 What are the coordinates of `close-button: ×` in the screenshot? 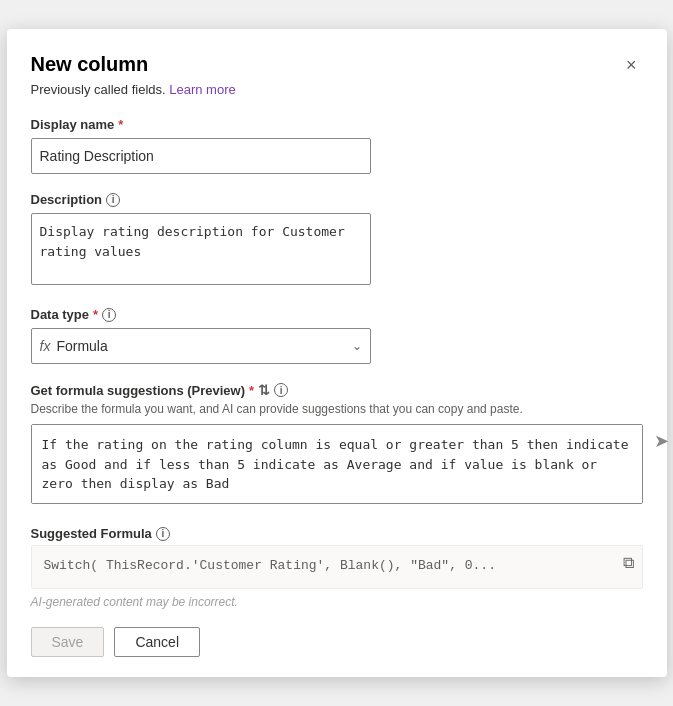 It's located at (632, 66).